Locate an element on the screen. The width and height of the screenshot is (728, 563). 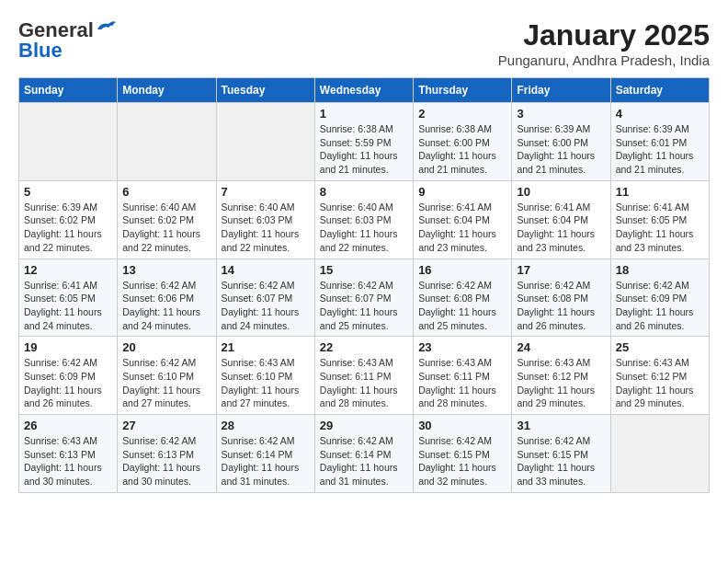
calendar-cell: 26Sunrise: 6:43 AM Sunset: 6:13 PM Dayli… is located at coordinates (68, 454).